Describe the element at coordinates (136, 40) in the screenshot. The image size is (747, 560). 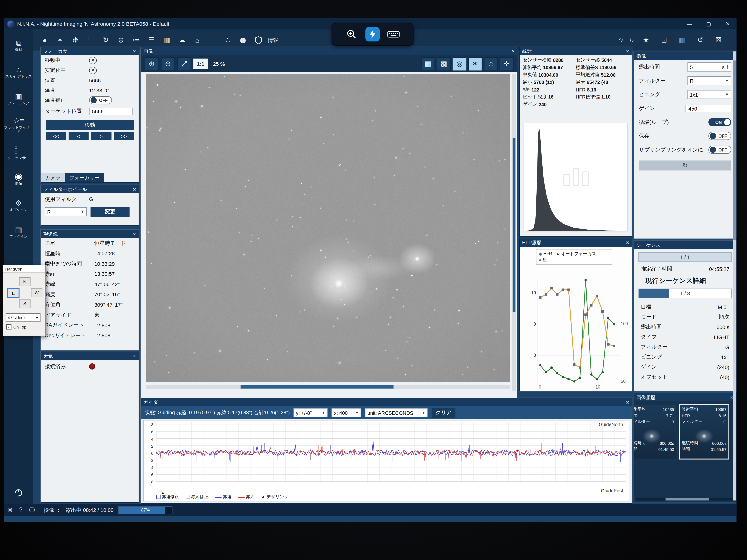
I see `sequencer-list-icon: ≔` at that location.